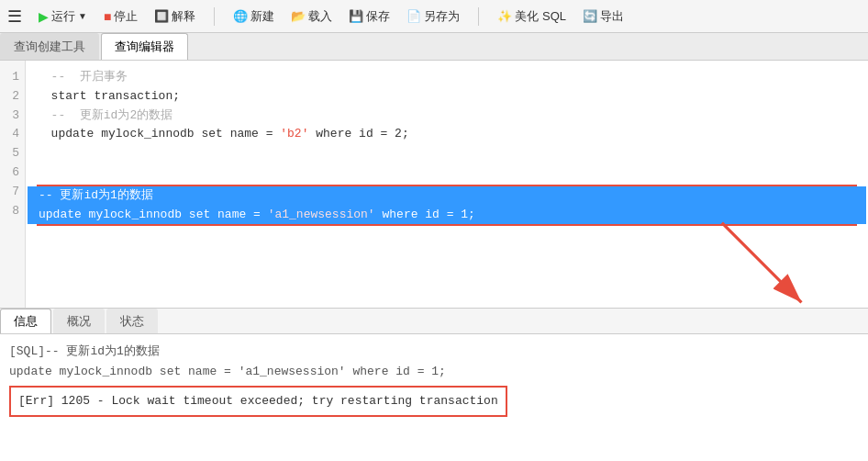  Describe the element at coordinates (434, 352) in the screenshot. I see `sql-comment-line: [SQL]-- 更新id为1的数据` at that location.